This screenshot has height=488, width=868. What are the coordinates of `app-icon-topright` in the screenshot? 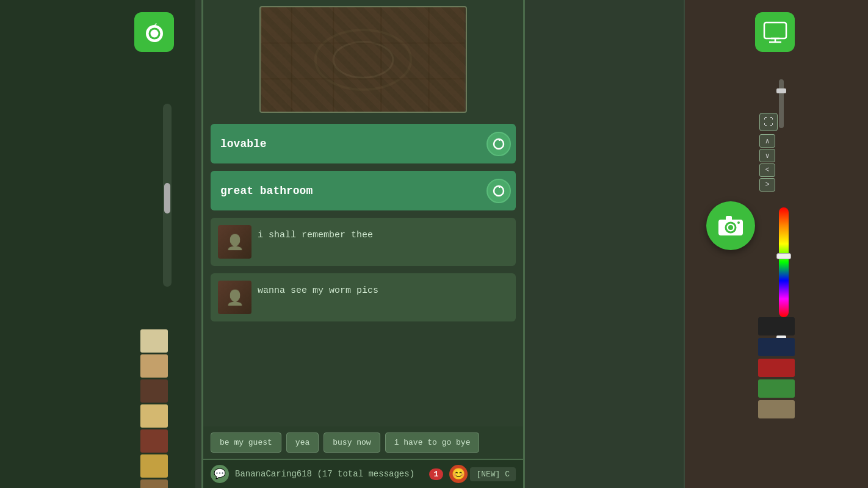 It's located at (775, 32).